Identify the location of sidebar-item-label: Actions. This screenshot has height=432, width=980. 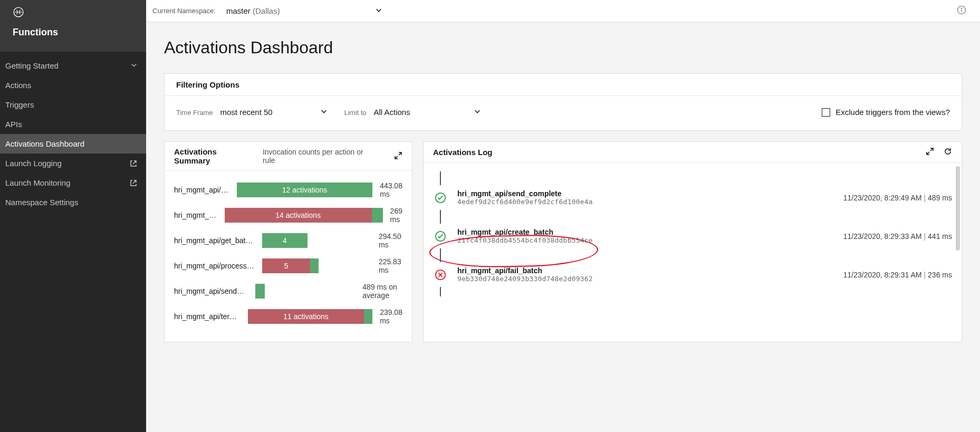
(18, 85).